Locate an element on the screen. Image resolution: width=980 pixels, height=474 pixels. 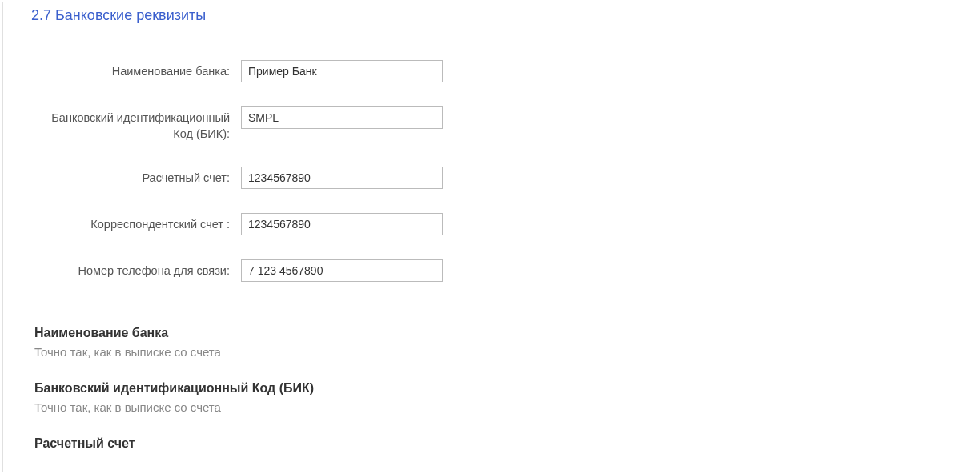
row-bank-name: Наименование банка: is located at coordinates (504, 71).